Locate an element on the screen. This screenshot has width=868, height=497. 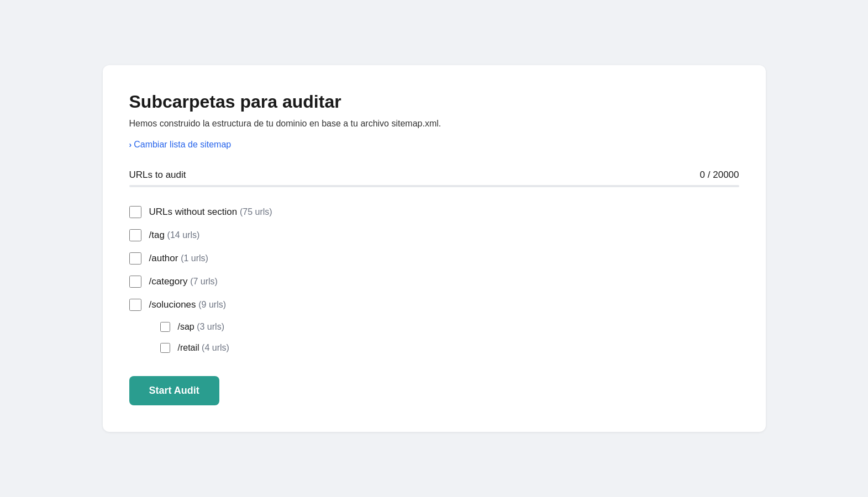
checkbox-label-urls-without-section: URLs without section (75 urls) is located at coordinates (211, 212).